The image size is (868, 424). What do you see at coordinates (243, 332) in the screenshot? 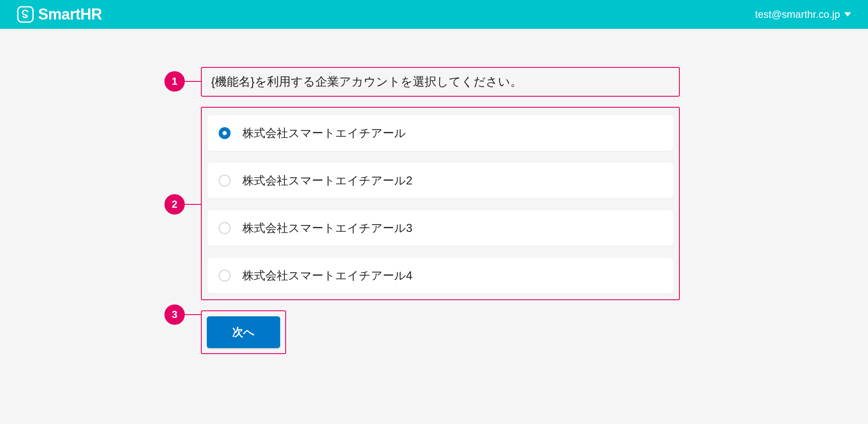
I see `next-button: 次へ` at bounding box center [243, 332].